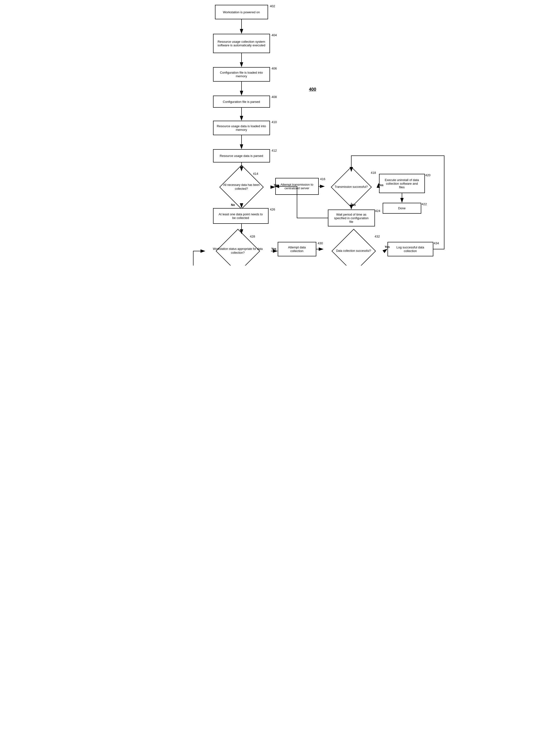  What do you see at coordinates (354, 250) in the screenshot?
I see `node-432: Data collection successful?` at bounding box center [354, 250].